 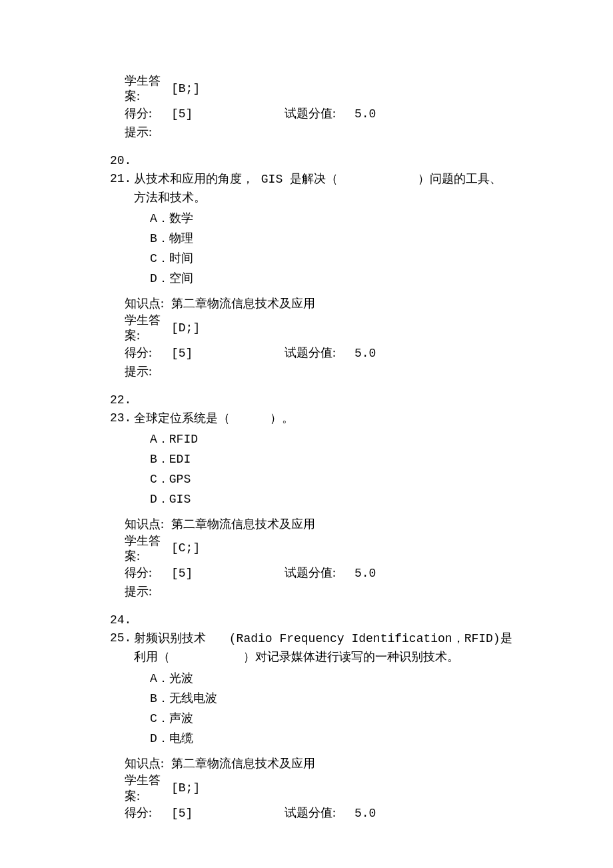 What do you see at coordinates (312, 400) in the screenshot?
I see `q22-number: 22.` at bounding box center [312, 400].